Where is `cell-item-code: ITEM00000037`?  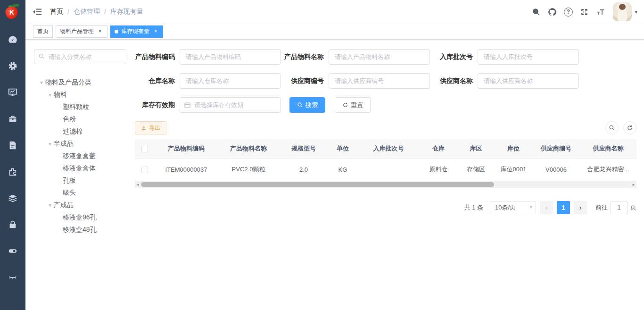 cell-item-code: ITEM00000037 is located at coordinates (186, 169).